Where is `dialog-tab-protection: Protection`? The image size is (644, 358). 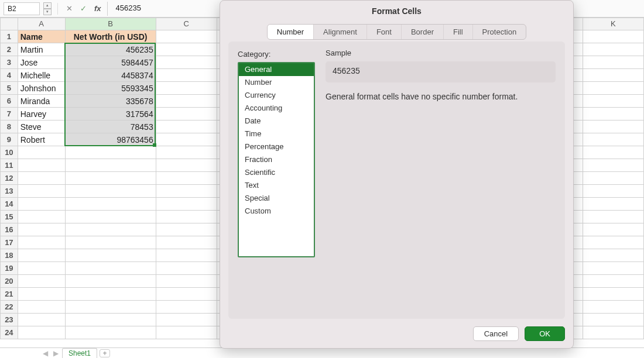 dialog-tab-protection: Protection is located at coordinates (500, 32).